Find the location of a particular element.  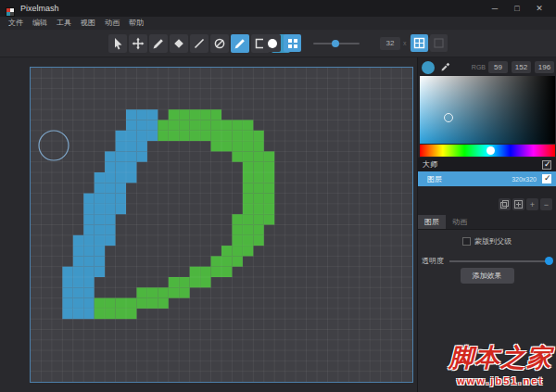

saturation-brightness-field is located at coordinates (487, 109).